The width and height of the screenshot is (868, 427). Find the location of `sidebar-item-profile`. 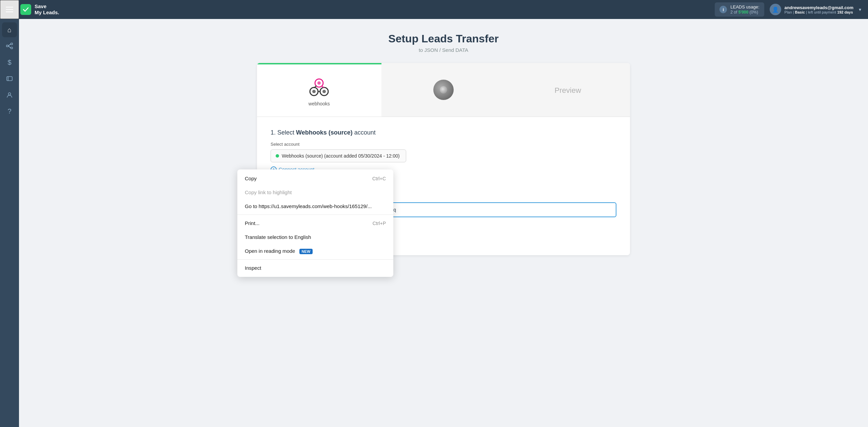

sidebar-item-profile is located at coordinates (9, 95).